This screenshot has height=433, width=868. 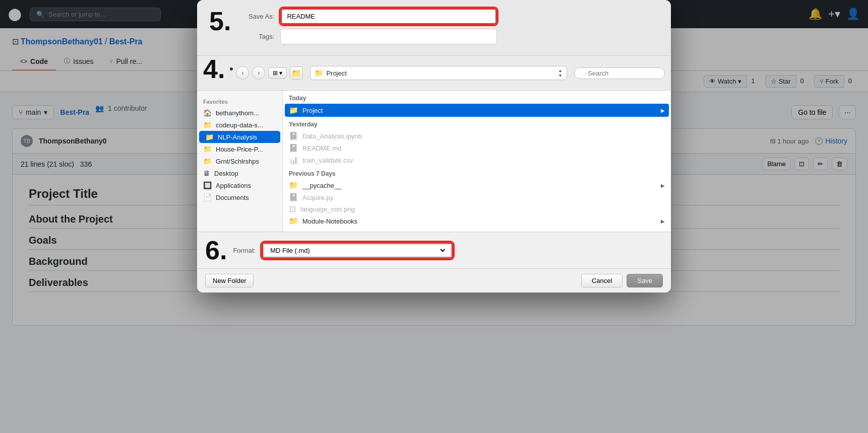 What do you see at coordinates (434, 74) in the screenshot?
I see `dialog-toolbar: 4. ‹ › ⊞ ▾ 📁 📁 Project ▲▼` at bounding box center [434, 74].